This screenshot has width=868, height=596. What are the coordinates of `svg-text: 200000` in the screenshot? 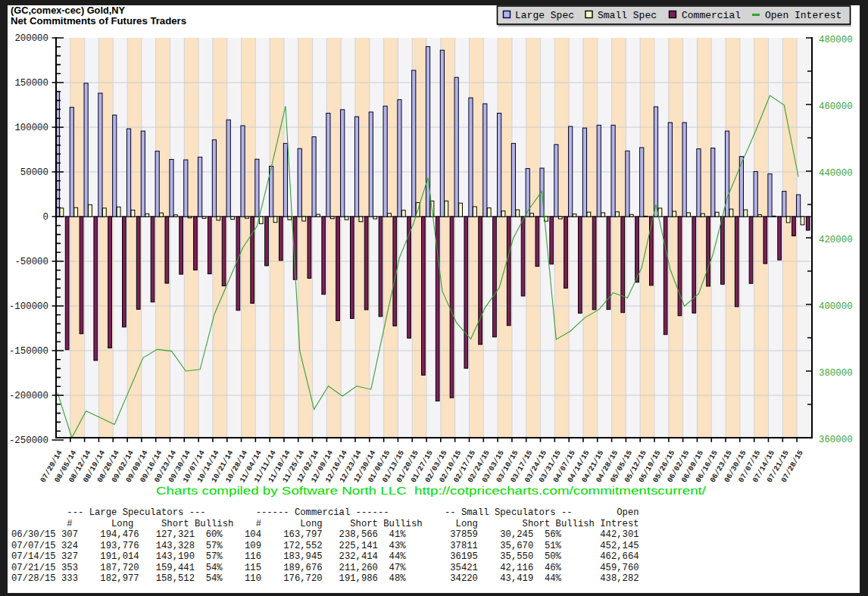 It's located at (32, 39).